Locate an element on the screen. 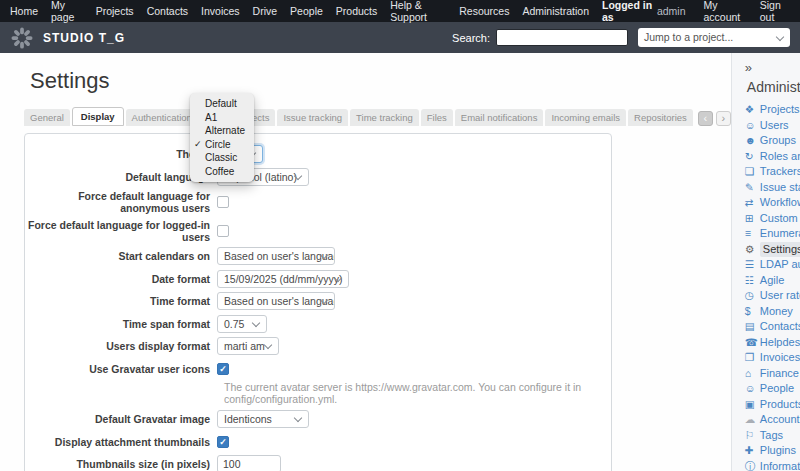 This screenshot has width=800, height=471. sidebar-item-trackers: ❏Trackers is located at coordinates (770, 172).